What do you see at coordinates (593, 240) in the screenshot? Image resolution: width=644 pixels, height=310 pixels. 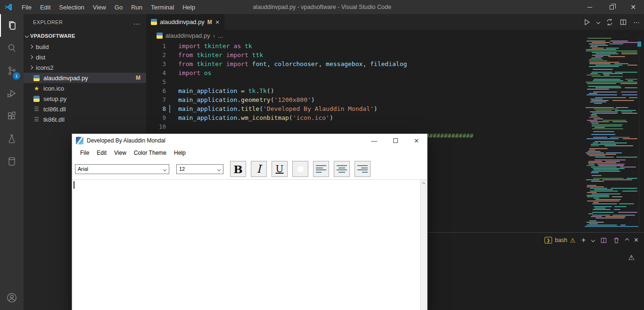 I see `terminal-dropdown-chevron-icon` at bounding box center [593, 240].